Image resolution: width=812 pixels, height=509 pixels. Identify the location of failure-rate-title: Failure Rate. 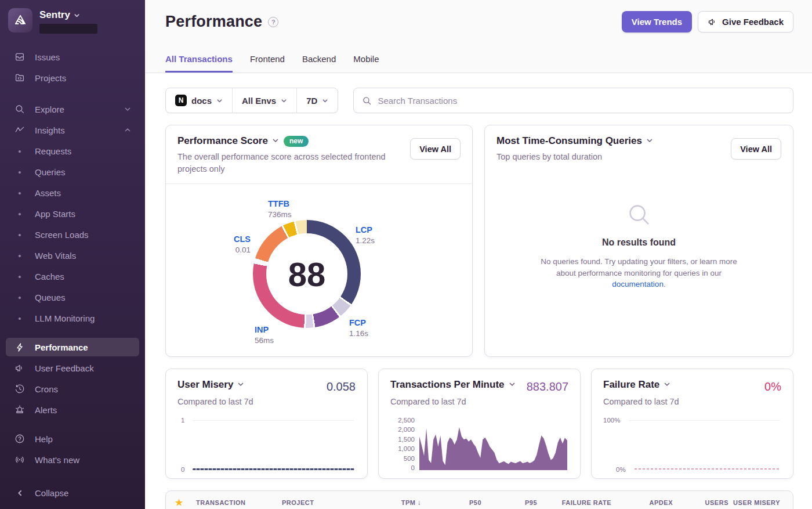
(637, 385).